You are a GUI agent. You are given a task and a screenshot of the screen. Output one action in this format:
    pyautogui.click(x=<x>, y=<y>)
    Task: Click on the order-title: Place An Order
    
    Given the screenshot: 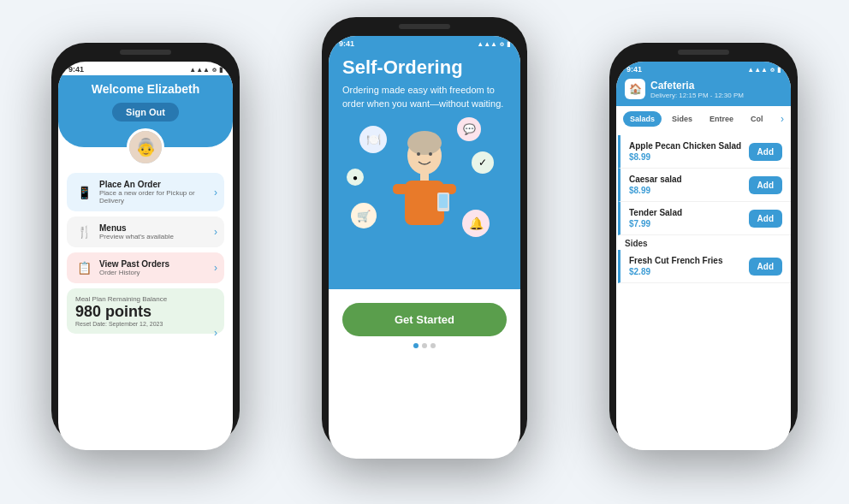 What is the action you would take?
    pyautogui.click(x=157, y=185)
    